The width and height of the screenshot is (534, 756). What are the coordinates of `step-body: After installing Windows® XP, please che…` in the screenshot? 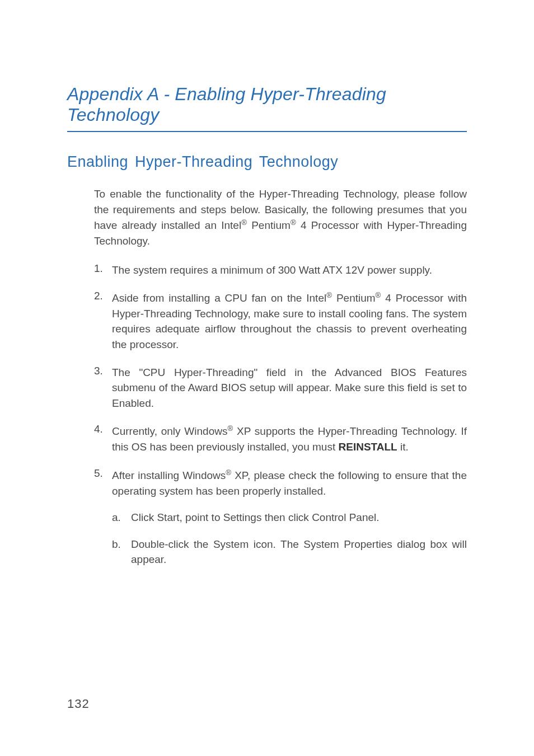 It's located at (289, 523).